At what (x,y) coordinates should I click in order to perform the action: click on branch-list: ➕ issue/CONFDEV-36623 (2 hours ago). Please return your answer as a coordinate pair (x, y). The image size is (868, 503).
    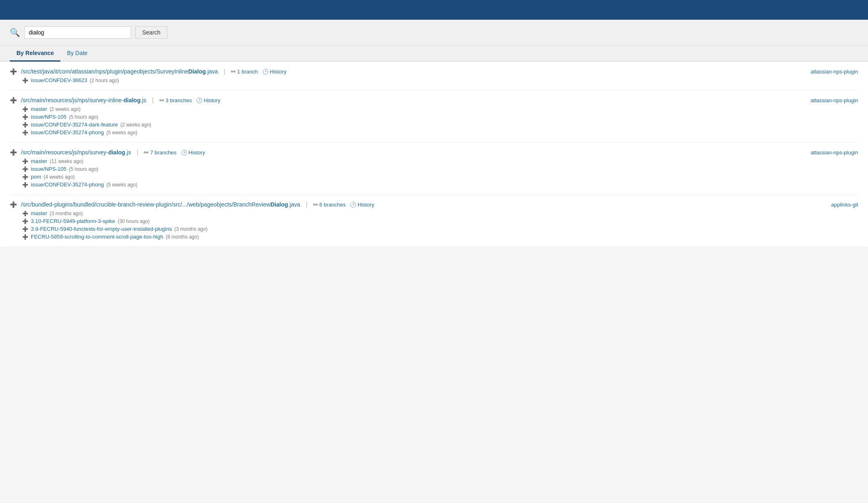
    Looking at the image, I should click on (440, 80).